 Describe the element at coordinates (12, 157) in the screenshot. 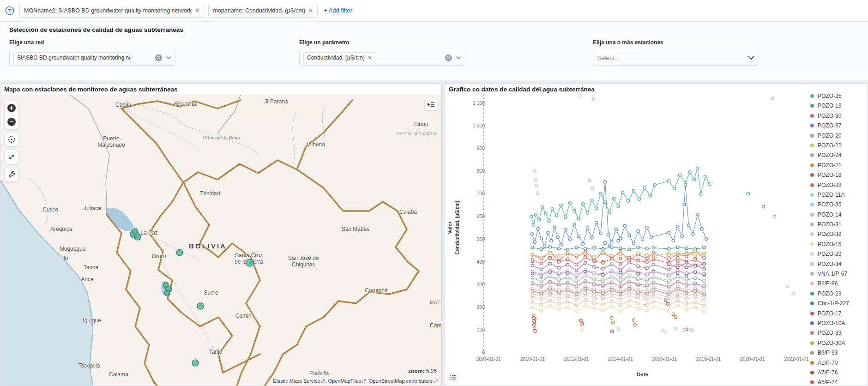

I see `fit-to-data-button` at that location.